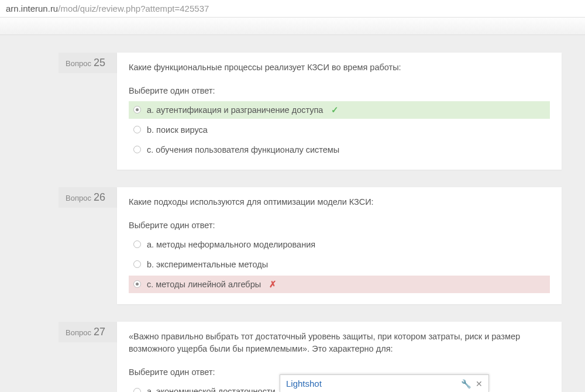 The image size is (585, 392). I want to click on question-number-badge: Вопрос 27, so click(88, 332).